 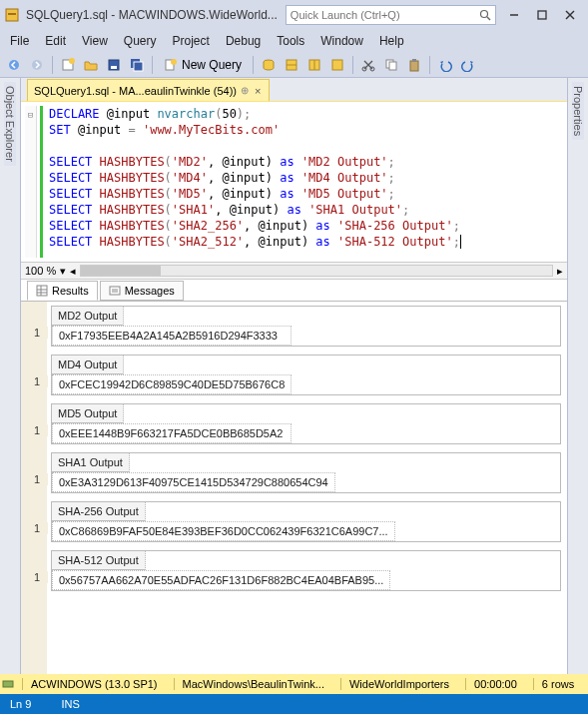 I want to click on dmx-icon, so click(x=314, y=65).